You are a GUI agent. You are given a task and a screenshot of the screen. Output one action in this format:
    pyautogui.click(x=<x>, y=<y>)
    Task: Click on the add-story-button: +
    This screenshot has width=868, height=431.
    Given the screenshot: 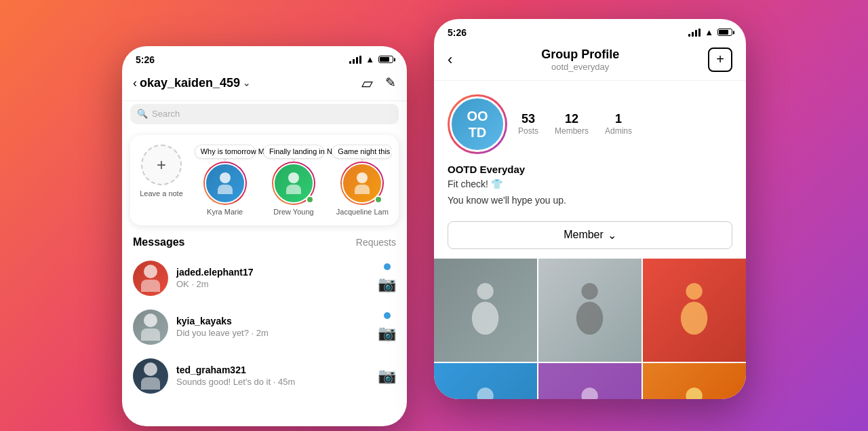 What is the action you would take?
    pyautogui.click(x=161, y=165)
    